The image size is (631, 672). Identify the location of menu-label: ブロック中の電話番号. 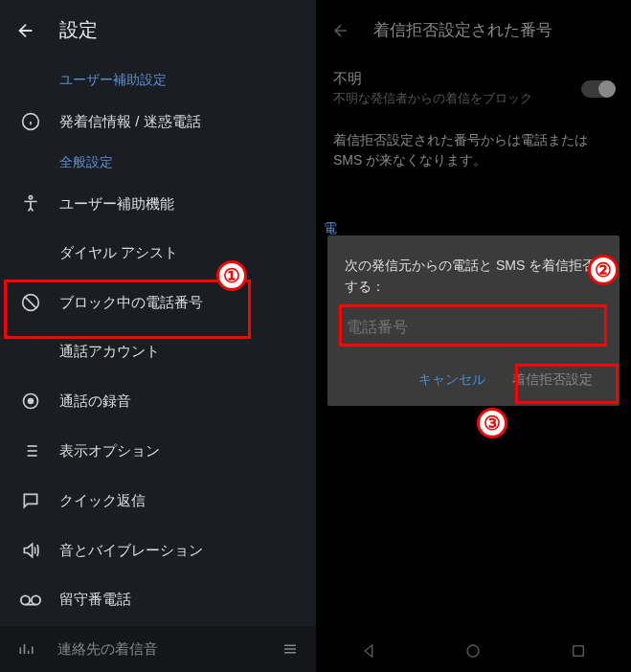
(131, 302).